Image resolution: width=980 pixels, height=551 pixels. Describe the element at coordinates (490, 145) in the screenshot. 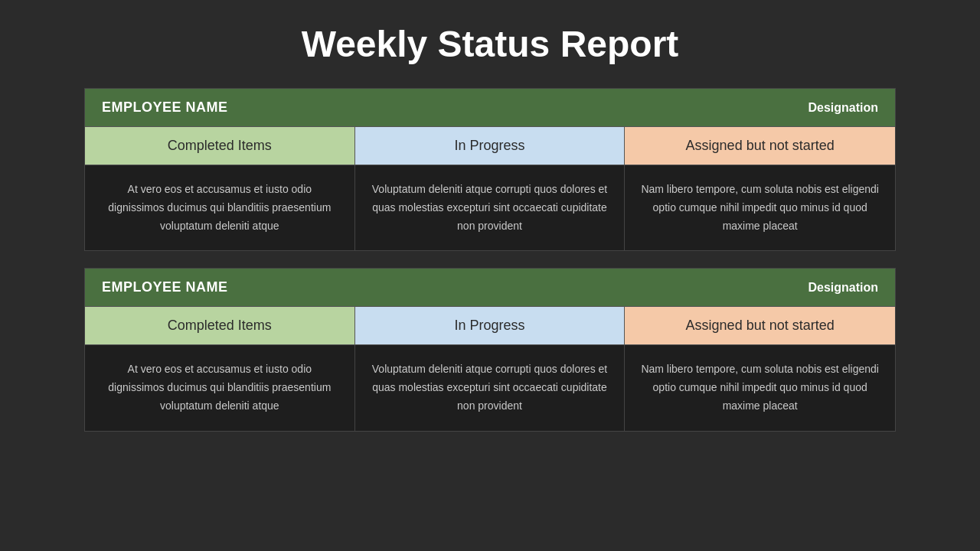

I see `columns-header-1: Completed Items In Progress Assigned but…` at that location.